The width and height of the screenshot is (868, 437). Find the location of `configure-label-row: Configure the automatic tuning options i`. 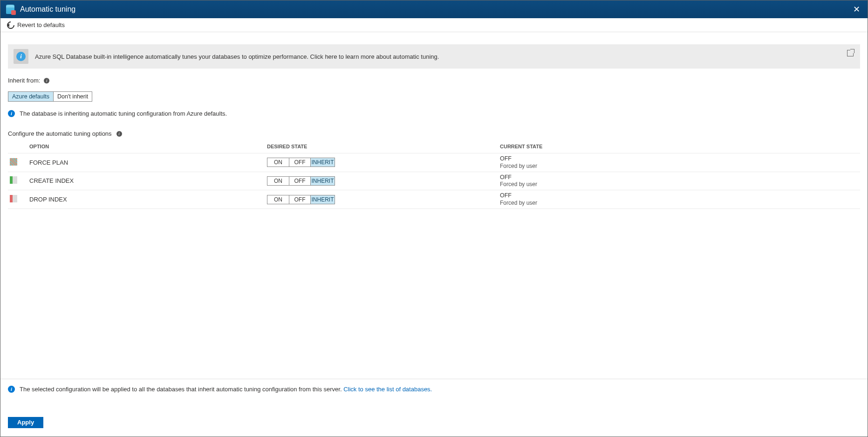

configure-label-row: Configure the automatic tuning options i is located at coordinates (434, 133).